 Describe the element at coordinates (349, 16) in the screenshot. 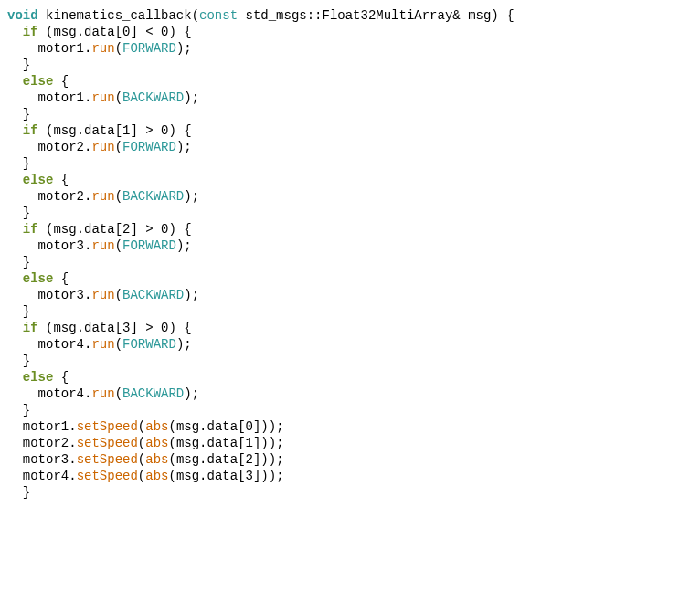

I see `type-name: std_msgs::Float32MultiArray` at that location.